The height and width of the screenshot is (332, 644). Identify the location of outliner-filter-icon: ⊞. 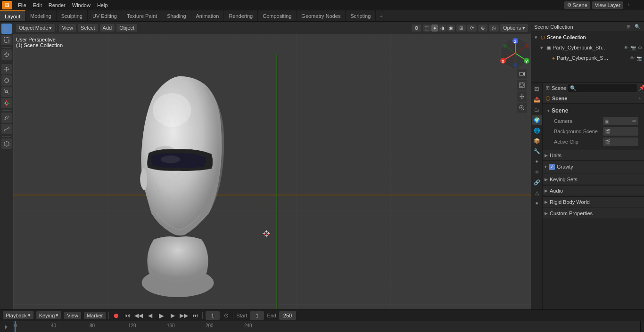
(628, 27).